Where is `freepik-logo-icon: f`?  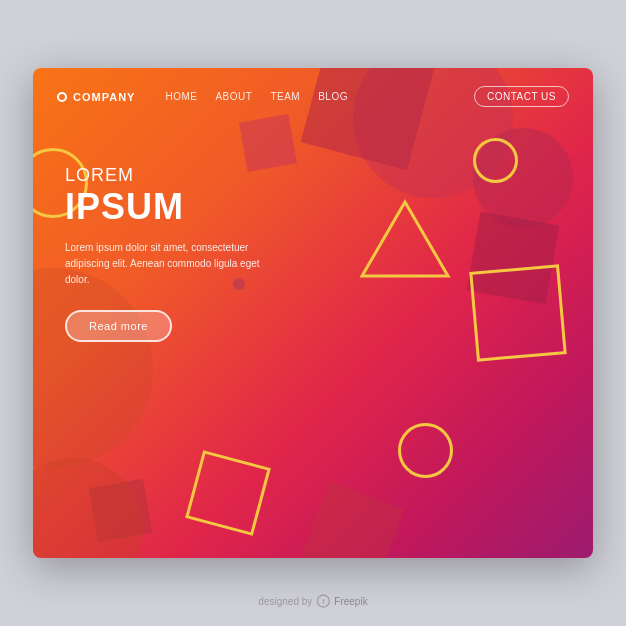 freepik-logo-icon: f is located at coordinates (323, 601).